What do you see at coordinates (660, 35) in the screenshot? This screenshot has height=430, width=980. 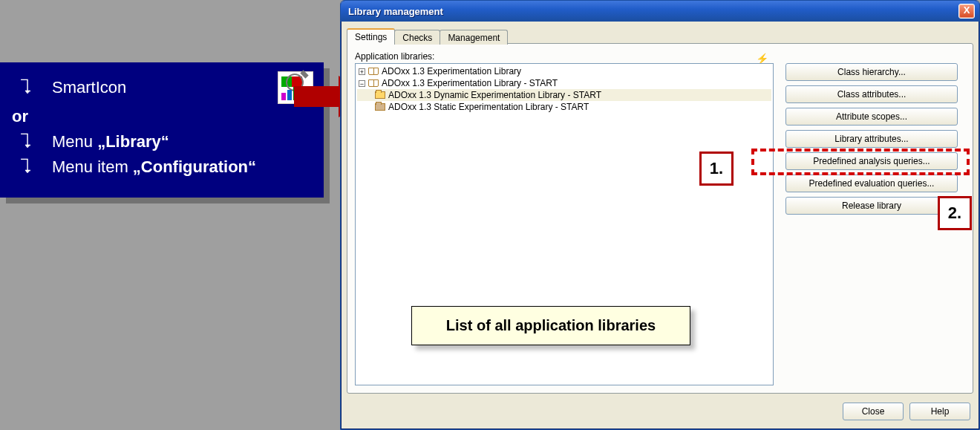 I see `tabstrip: Settings Checks Management` at bounding box center [660, 35].